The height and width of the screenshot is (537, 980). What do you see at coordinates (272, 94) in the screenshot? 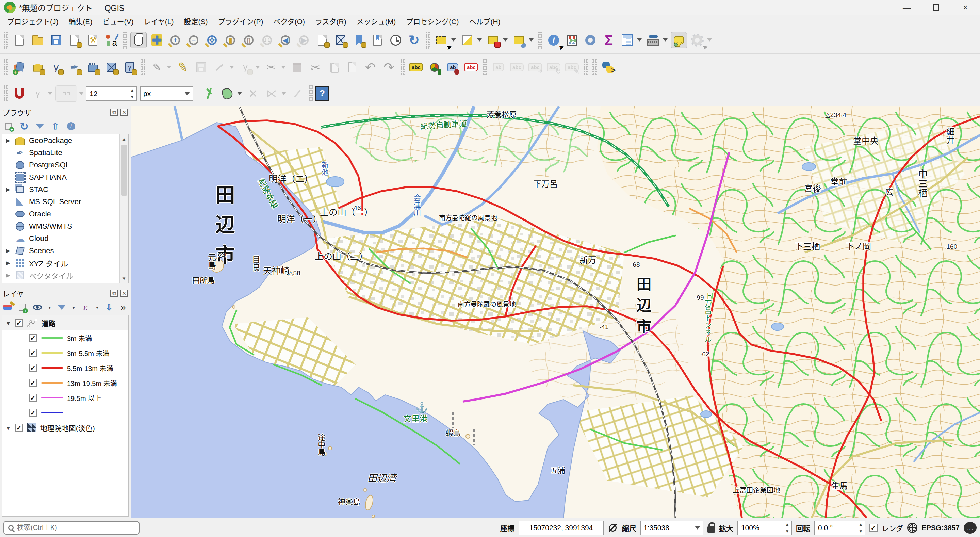
I see `self-snapping-button: ⋉` at bounding box center [272, 94].